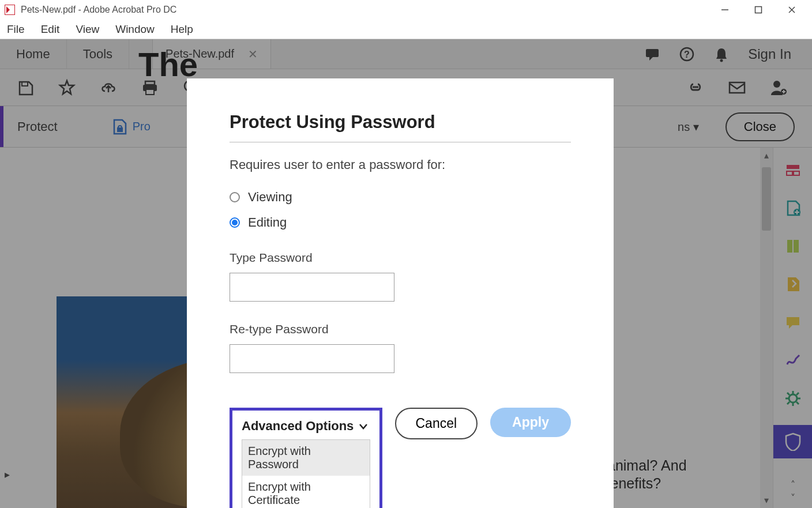  I want to click on chevron-down-icon, so click(363, 426).